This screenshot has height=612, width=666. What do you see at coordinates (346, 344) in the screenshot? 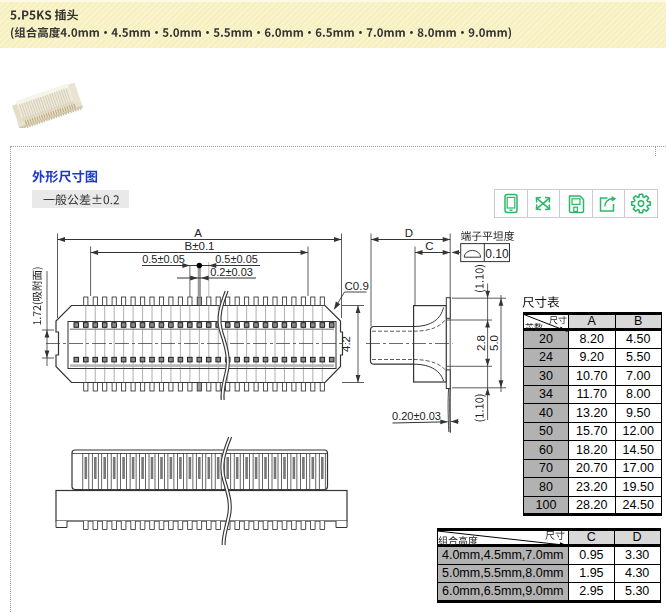
I see `svg-text: 4.2` at bounding box center [346, 344].